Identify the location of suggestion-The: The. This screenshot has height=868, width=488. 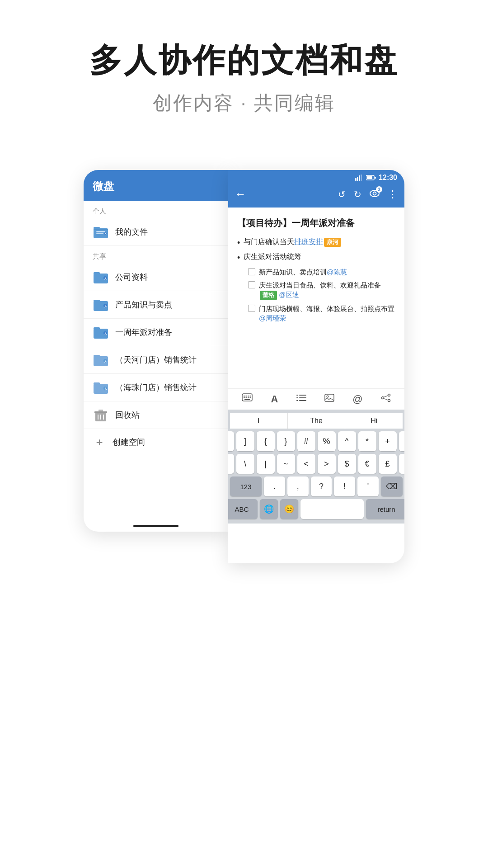
(317, 421).